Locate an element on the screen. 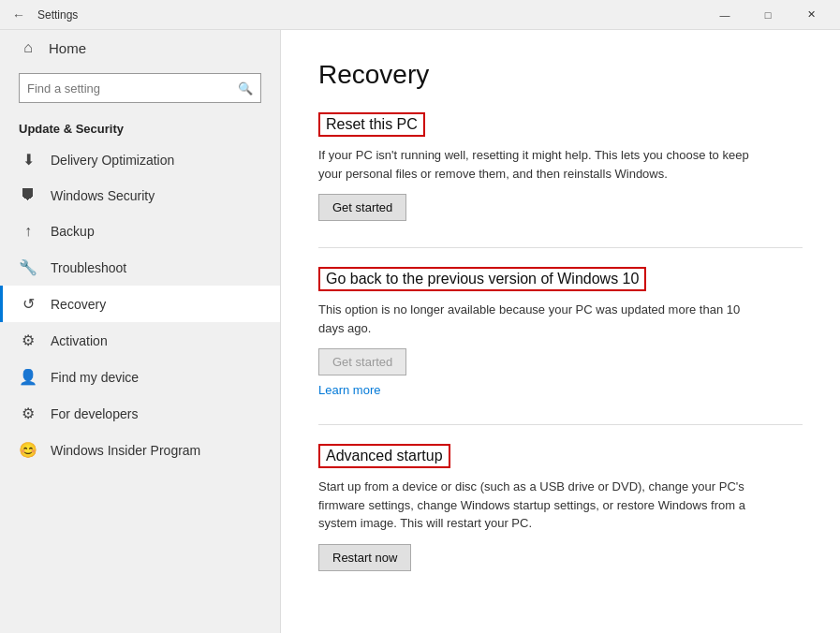  reset-pc-get-started-button: Get started is located at coordinates (362, 208).